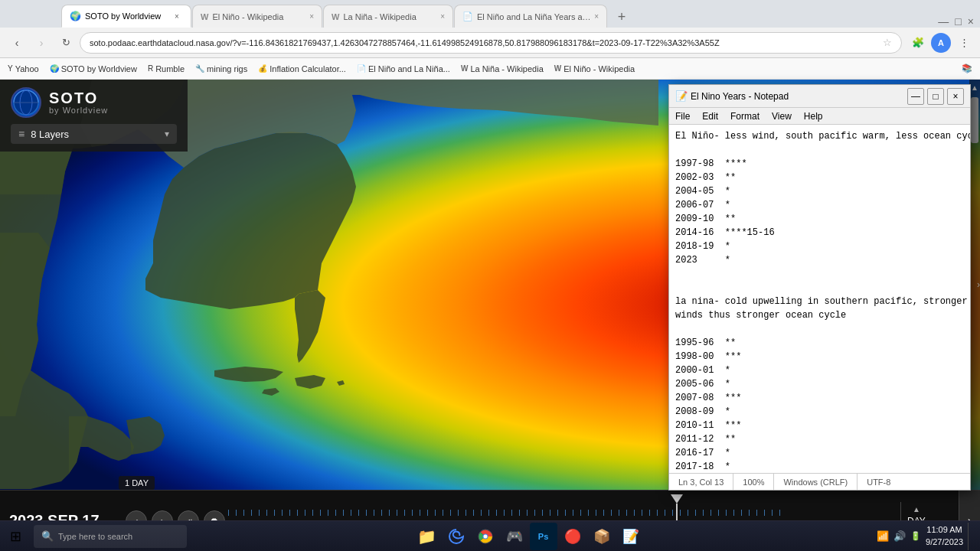 Image resolution: width=980 pixels, height=551 pixels. I want to click on status-encoding: UTF-8, so click(879, 482).